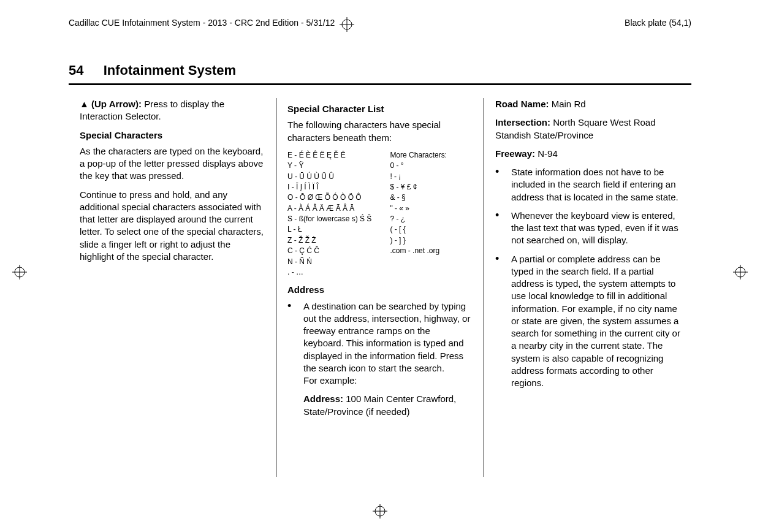  I want to click on bullet-text: Whenever the keyboard view is entered, t…, so click(595, 228).